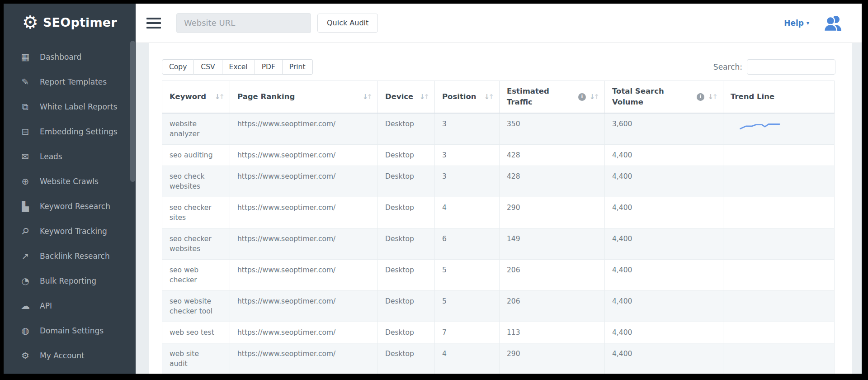 This screenshot has width=868, height=380. I want to click on sidebar-item-dashboard: ▦Dashboard, so click(70, 57).